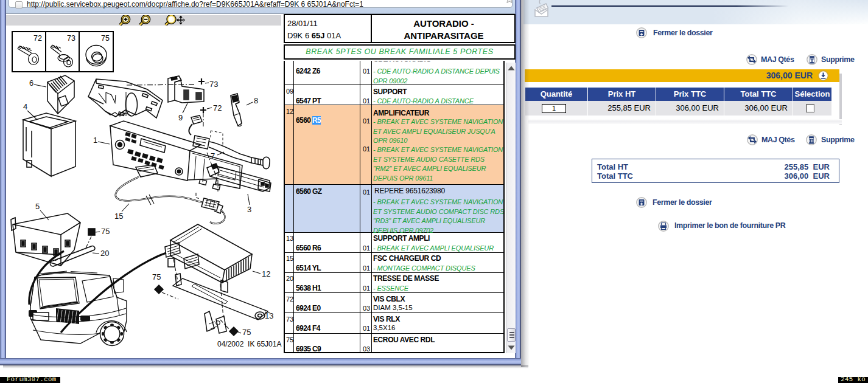 Image resolution: width=868 pixels, height=383 pixels. What do you see at coordinates (38, 207) in the screenshot?
I see `svg-text: 5` at bounding box center [38, 207].